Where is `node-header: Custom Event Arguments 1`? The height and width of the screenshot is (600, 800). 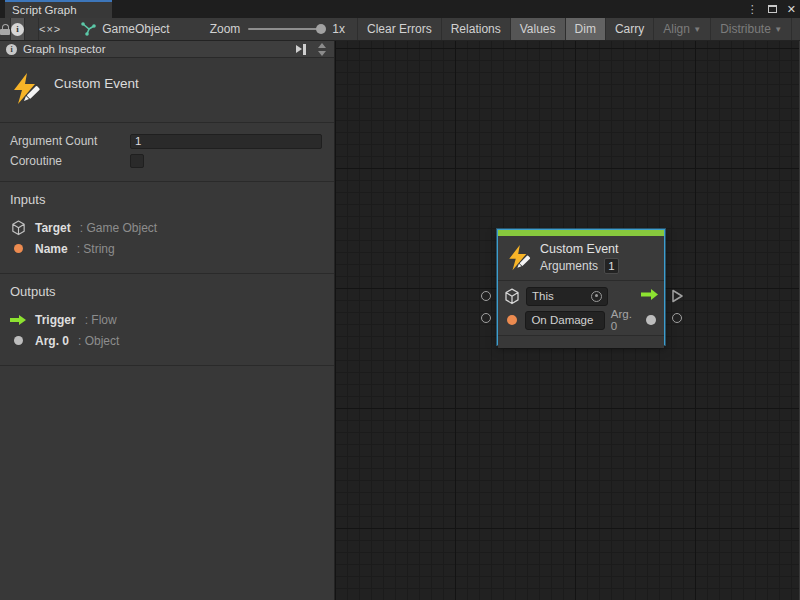
node-header: Custom Event Arguments 1 is located at coordinates (581, 258).